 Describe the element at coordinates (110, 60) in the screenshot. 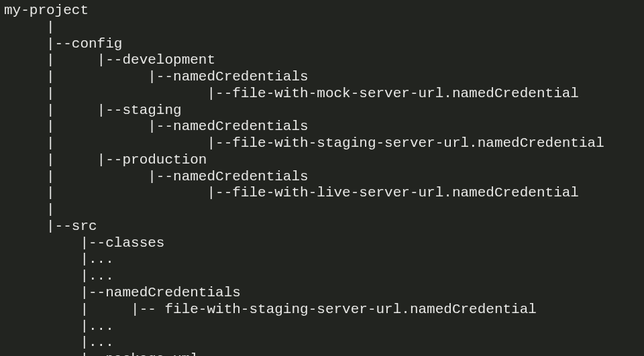

I see `tree-line: | |--development` at that location.